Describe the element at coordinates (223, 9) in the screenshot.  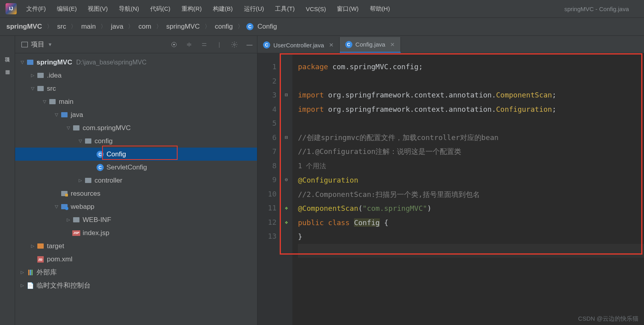
I see `menu-build: 构建(B)` at that location.